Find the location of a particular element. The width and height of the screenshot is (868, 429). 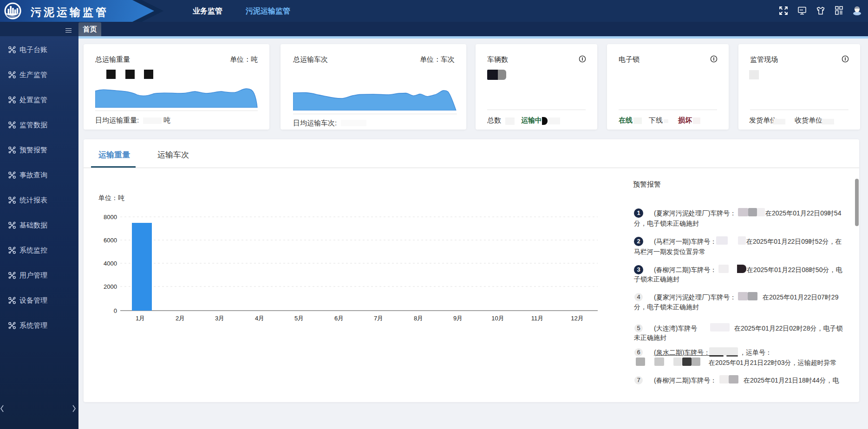

svg-text: 0 is located at coordinates (115, 311).